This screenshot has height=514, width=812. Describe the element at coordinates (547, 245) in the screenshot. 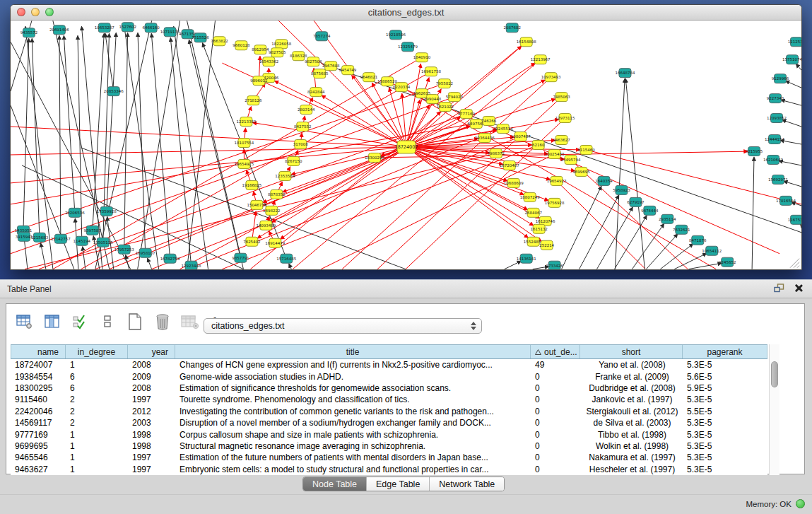

I see `graph-node-252214: 252214` at that location.